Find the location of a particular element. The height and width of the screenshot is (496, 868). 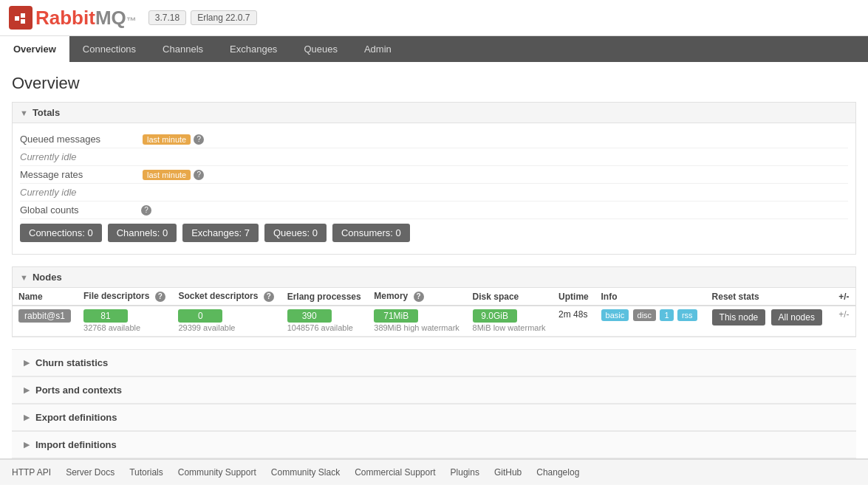

nav-item-connections: Connections is located at coordinates (109, 49).